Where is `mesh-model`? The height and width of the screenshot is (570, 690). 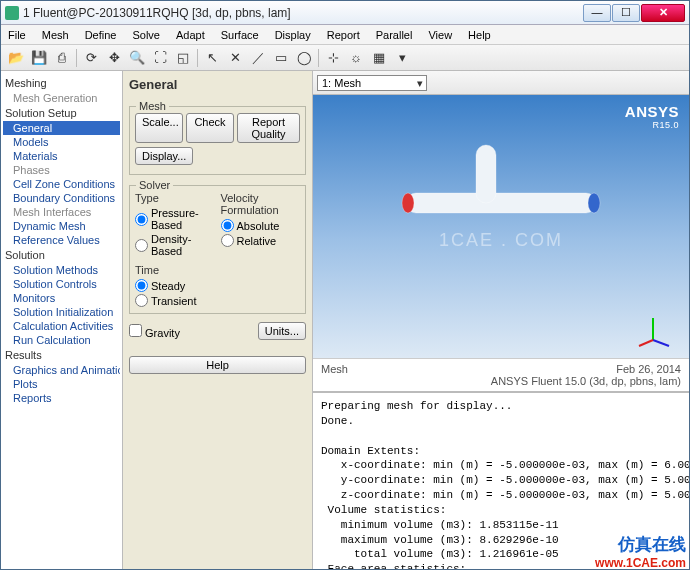 mesh-model is located at coordinates (486, 205).